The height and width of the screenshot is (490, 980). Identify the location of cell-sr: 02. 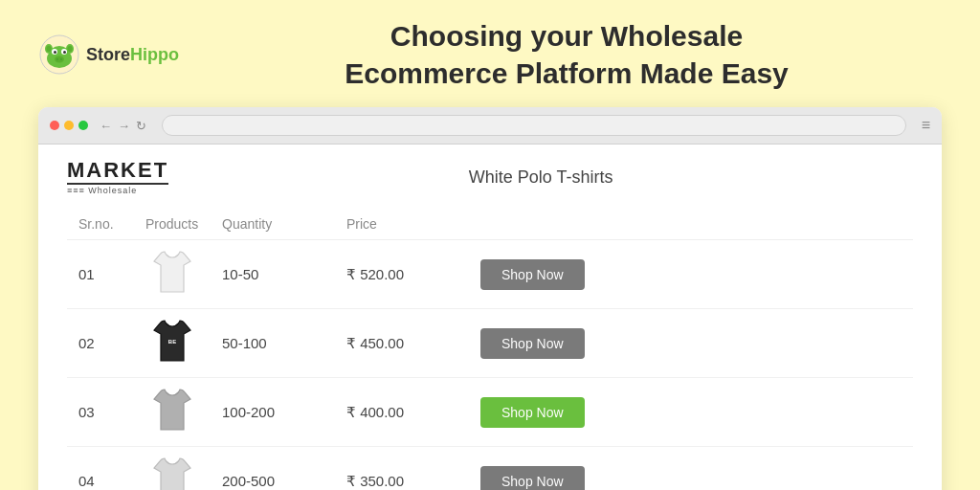
(100, 344).